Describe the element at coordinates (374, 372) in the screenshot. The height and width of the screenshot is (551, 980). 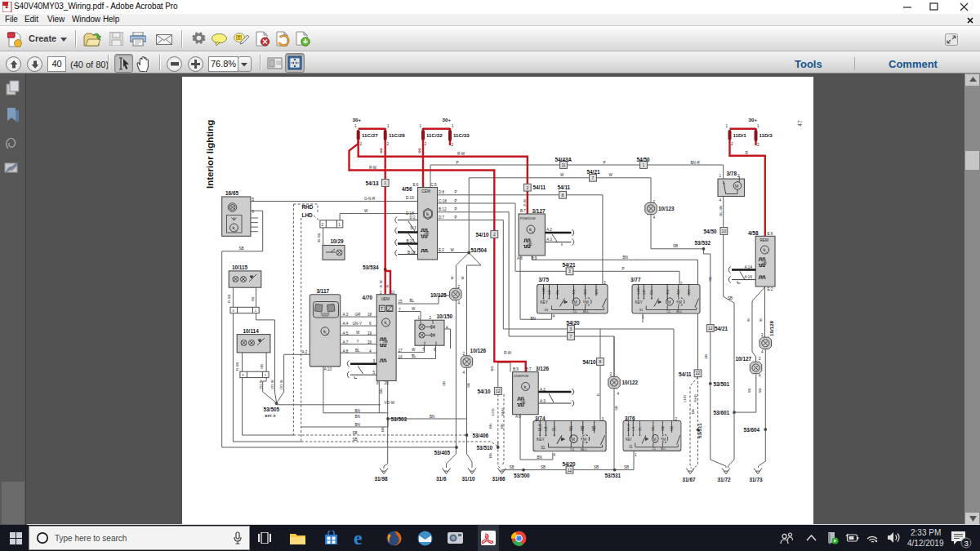
I see `svg-text: 5` at that location.